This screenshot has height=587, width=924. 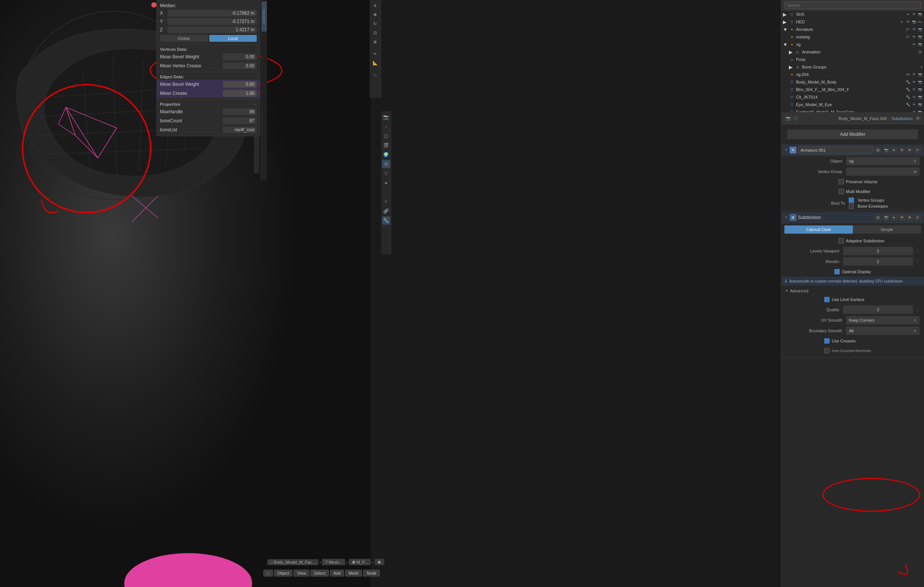 I want to click on viewport-icon: □, so click(x=268, y=573).